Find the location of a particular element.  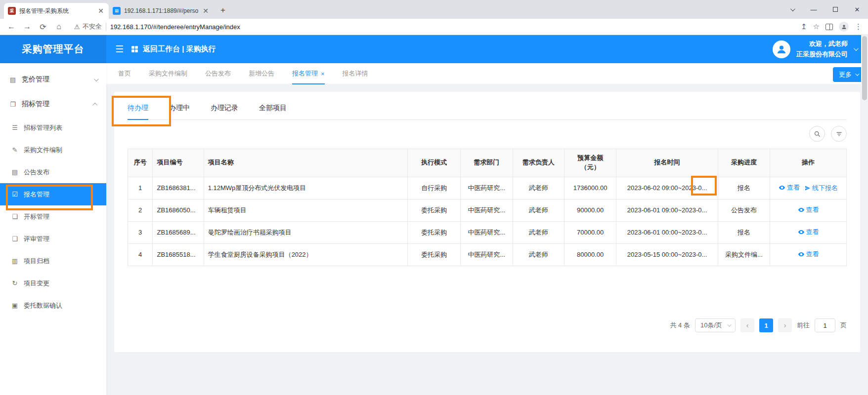

browser-scrollbar is located at coordinates (865, 215).